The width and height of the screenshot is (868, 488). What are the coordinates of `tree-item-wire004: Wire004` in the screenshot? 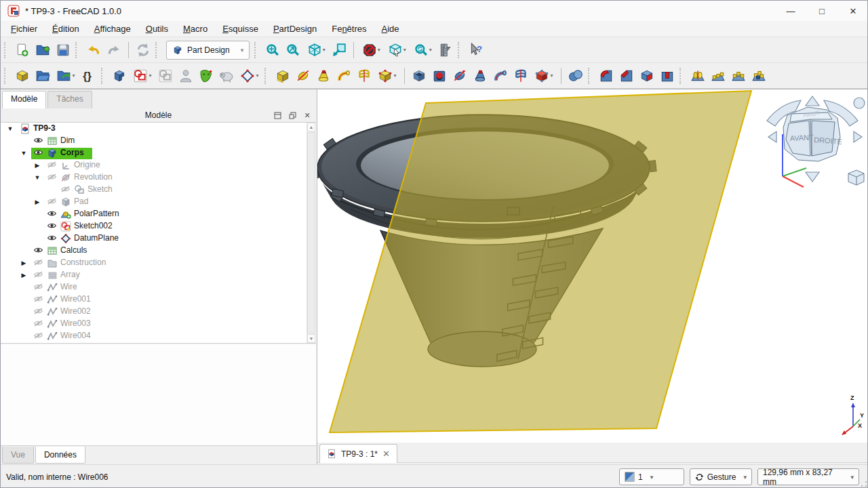 It's located at (159, 336).